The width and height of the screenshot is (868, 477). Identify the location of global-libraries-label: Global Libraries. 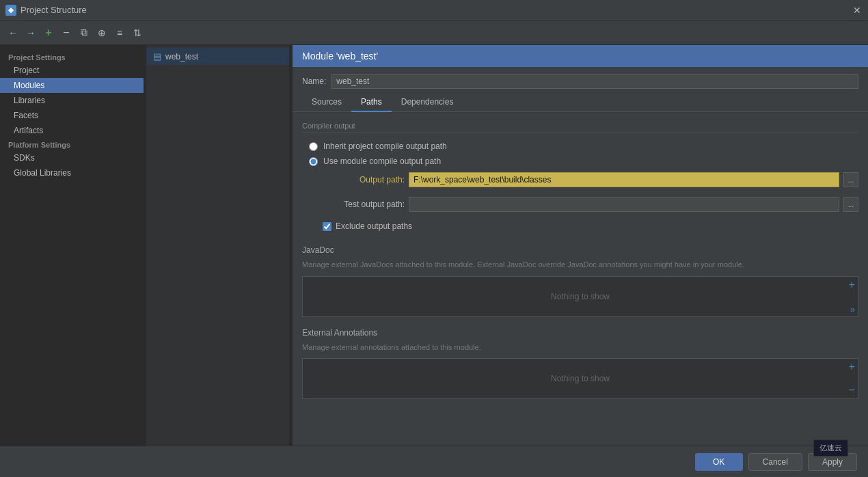
(42, 173).